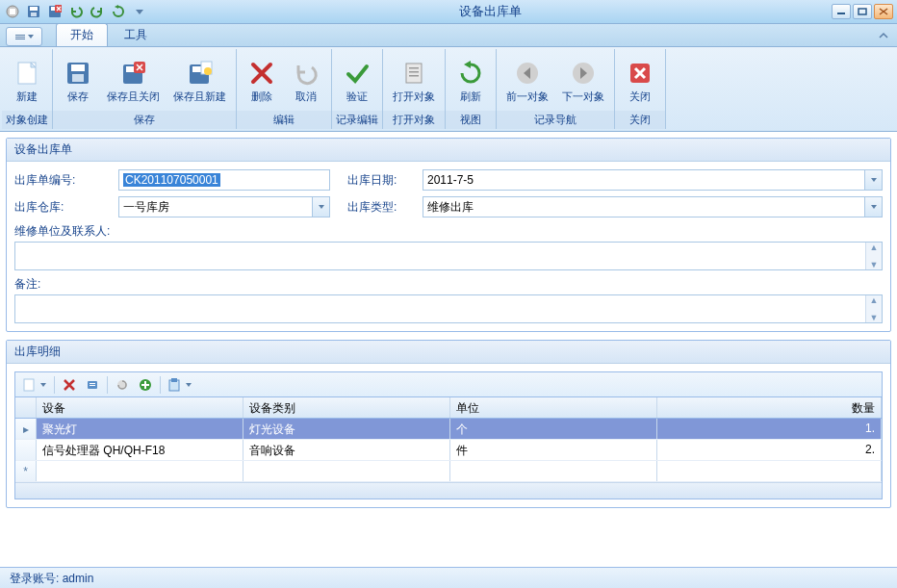 This screenshot has width=897, height=588. I want to click on col-header-category: 设备类别, so click(346, 408).